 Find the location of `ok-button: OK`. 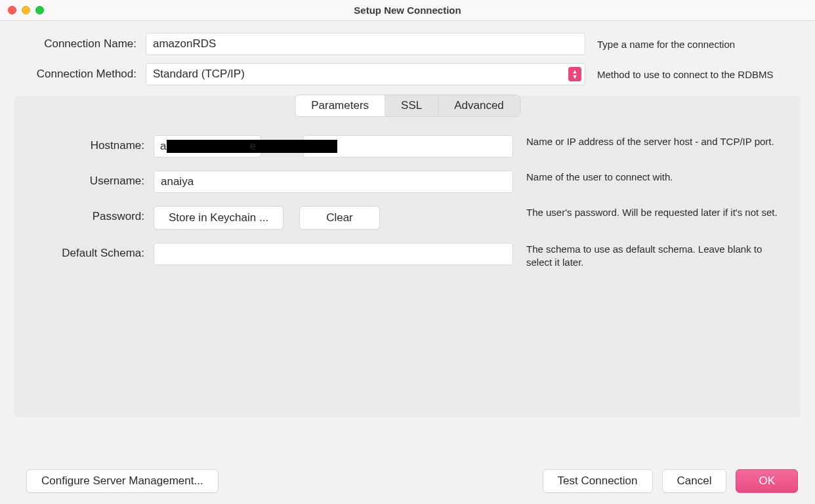

ok-button: OK is located at coordinates (766, 481).